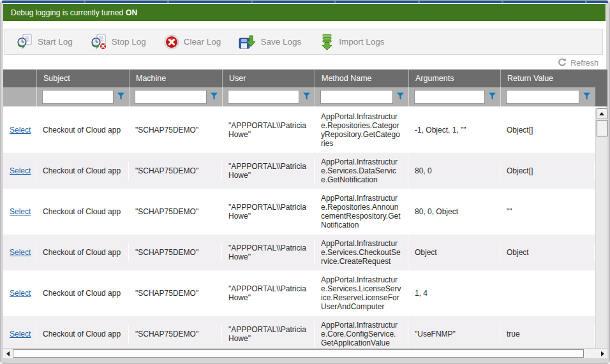 Image resolution: width=610 pixels, height=364 pixels. What do you see at coordinates (264, 97) in the screenshot?
I see `user-filter-input` at bounding box center [264, 97].